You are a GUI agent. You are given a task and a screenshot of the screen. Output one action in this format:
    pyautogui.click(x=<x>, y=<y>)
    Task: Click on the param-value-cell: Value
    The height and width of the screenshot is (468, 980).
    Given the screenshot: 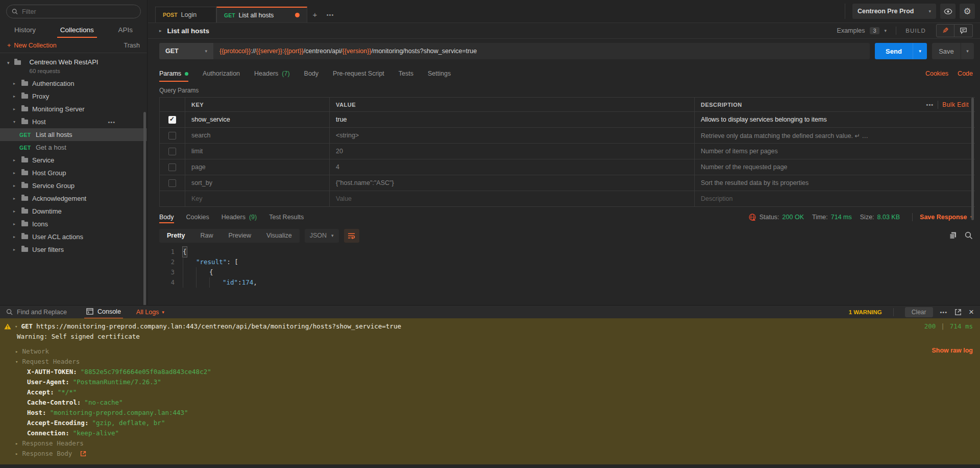 What is the action you would take?
    pyautogui.click(x=511, y=199)
    